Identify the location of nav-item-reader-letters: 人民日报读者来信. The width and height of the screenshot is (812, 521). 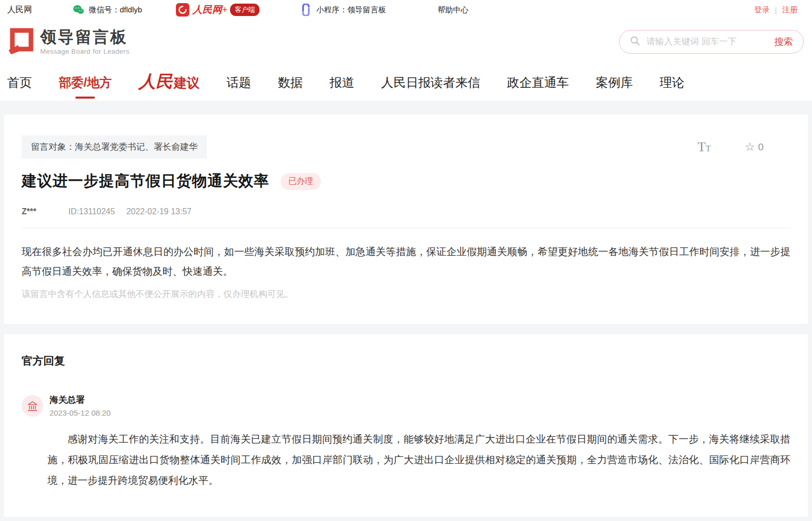
(431, 83).